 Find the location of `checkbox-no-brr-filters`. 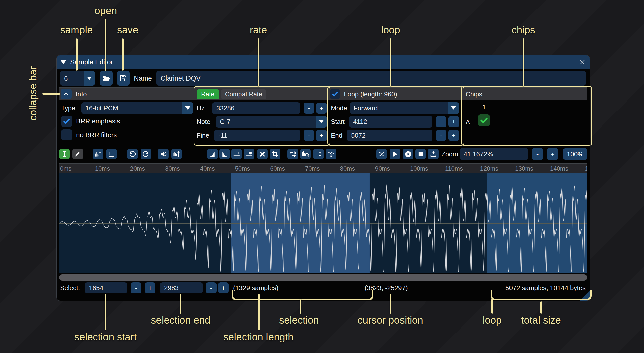

checkbox-no-brr-filters is located at coordinates (67, 135).